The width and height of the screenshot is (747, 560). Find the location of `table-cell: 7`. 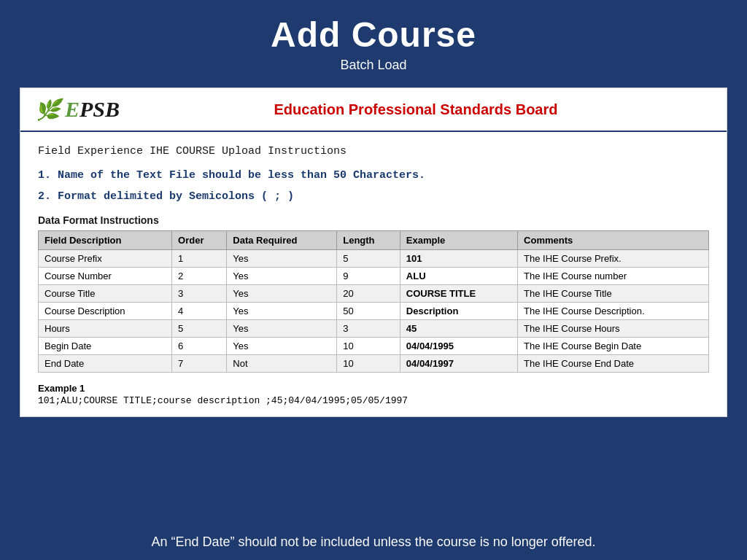

table-cell: 7 is located at coordinates (200, 364).